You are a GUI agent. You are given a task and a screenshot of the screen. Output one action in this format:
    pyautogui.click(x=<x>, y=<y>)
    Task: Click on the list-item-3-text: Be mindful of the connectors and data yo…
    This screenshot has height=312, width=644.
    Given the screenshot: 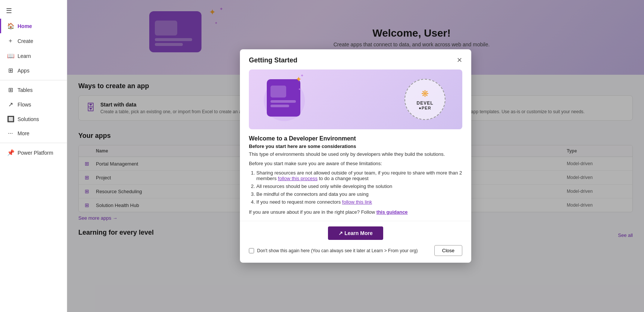 What is the action you would take?
    pyautogui.click(x=313, y=194)
    